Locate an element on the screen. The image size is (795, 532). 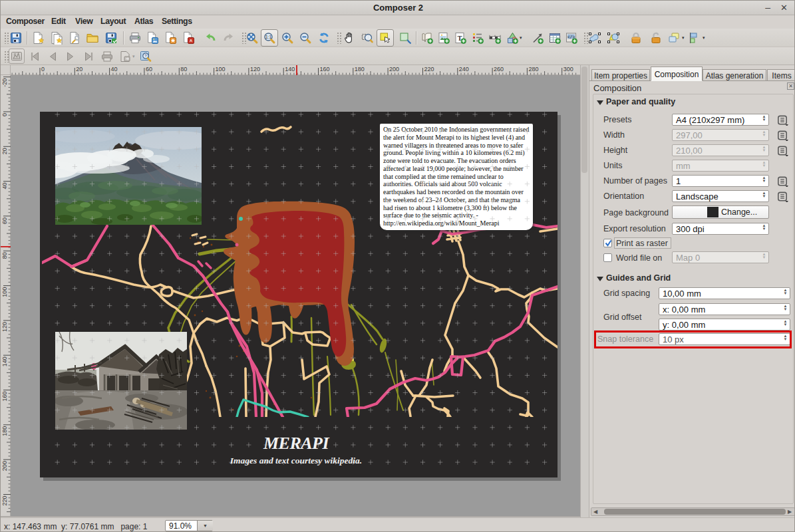
svg-text: 280 is located at coordinates (534, 69).